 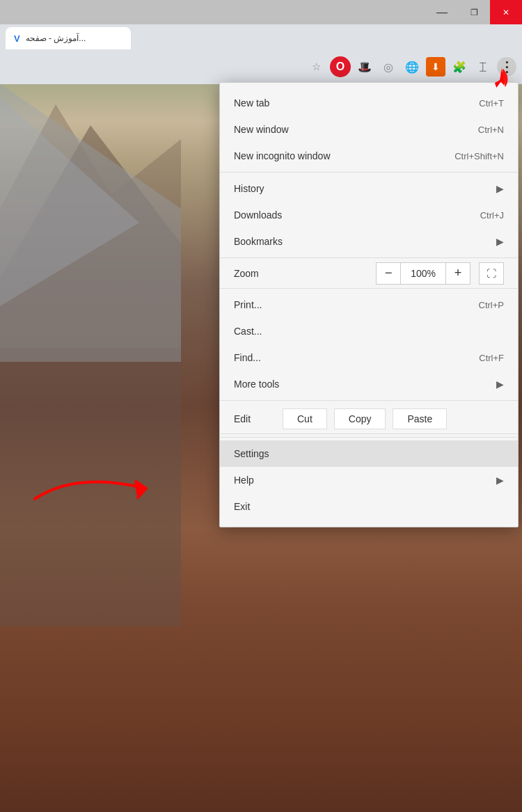 I want to click on more-tools-label: More tools, so click(x=362, y=384).